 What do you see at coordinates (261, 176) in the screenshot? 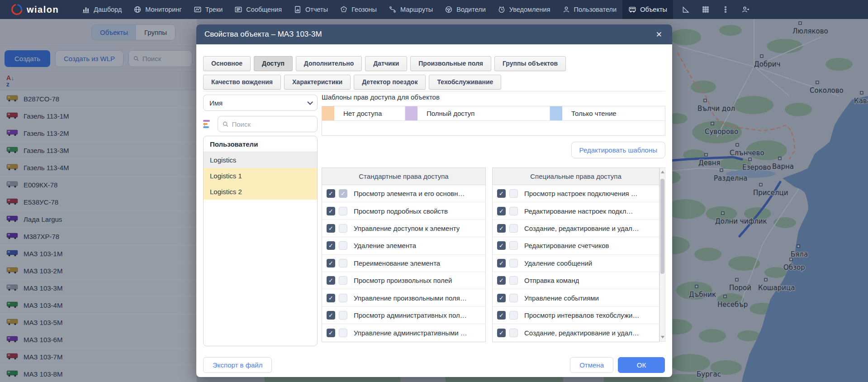
I see `user-list-item: Logistics 1` at bounding box center [261, 176].